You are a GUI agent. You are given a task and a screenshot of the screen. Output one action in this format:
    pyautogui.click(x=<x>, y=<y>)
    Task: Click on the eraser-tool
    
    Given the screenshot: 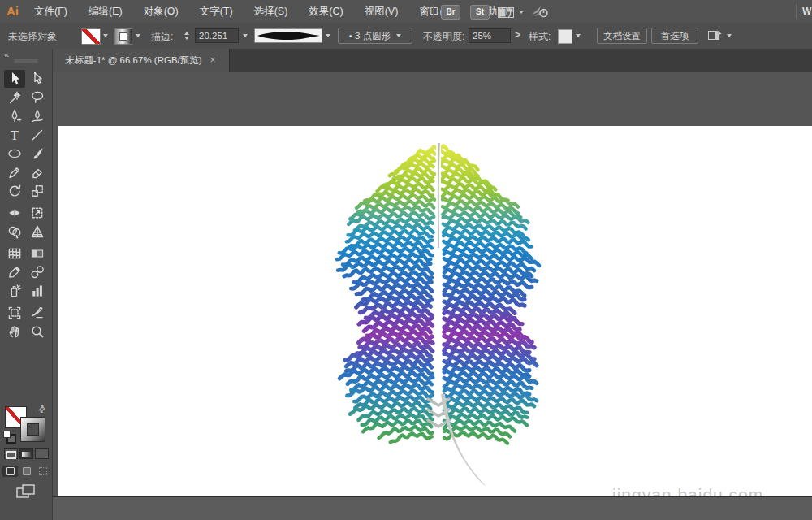 What is the action you would take?
    pyautogui.click(x=37, y=172)
    